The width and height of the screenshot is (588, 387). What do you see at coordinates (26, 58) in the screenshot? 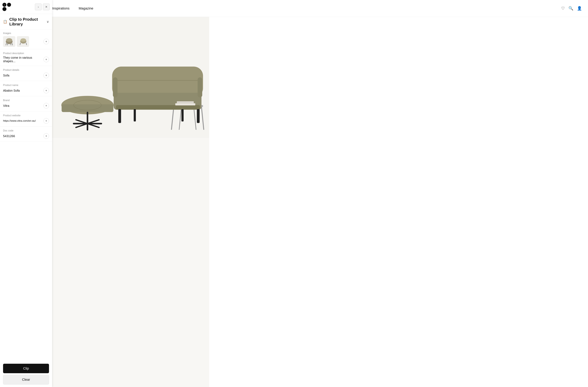
I see `product-description-section: Product description They come in various…` at bounding box center [26, 58].